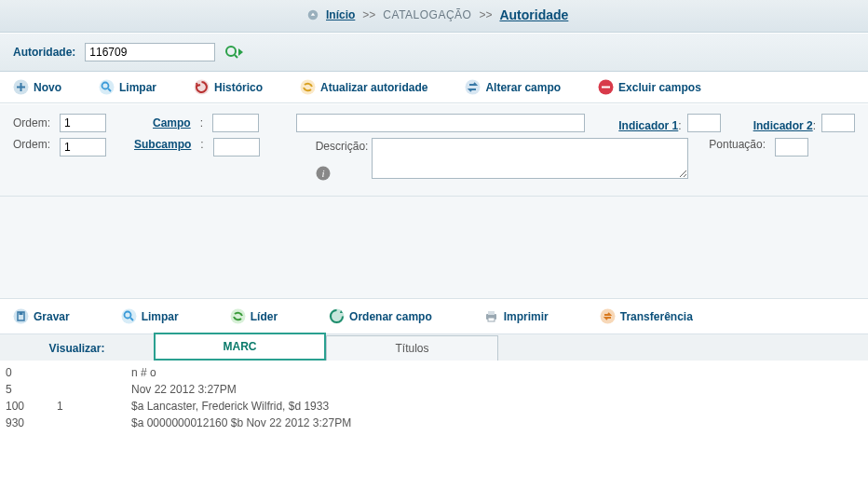  Describe the element at coordinates (26, 406) in the screenshot. I see `marc-tag: 100` at that location.